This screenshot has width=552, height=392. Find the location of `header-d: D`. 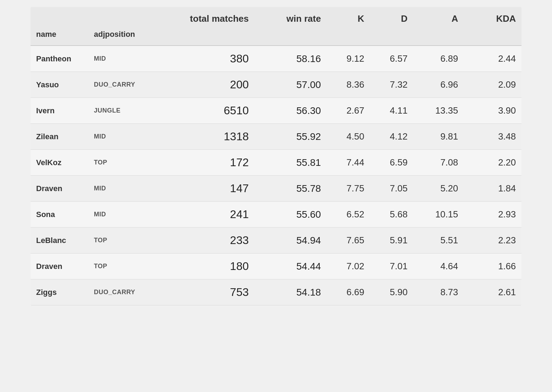

header-d: D is located at coordinates (392, 17).